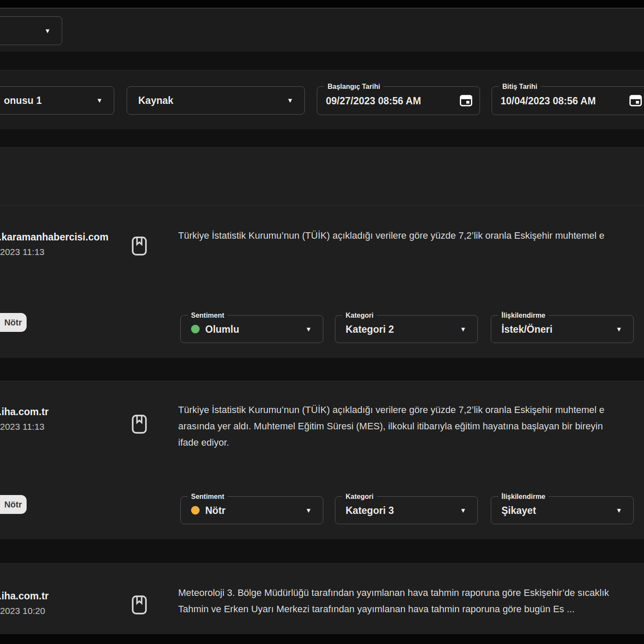  What do you see at coordinates (406, 329) in the screenshot?
I see `category-select: Kategori Kategori 2 ▼` at bounding box center [406, 329].